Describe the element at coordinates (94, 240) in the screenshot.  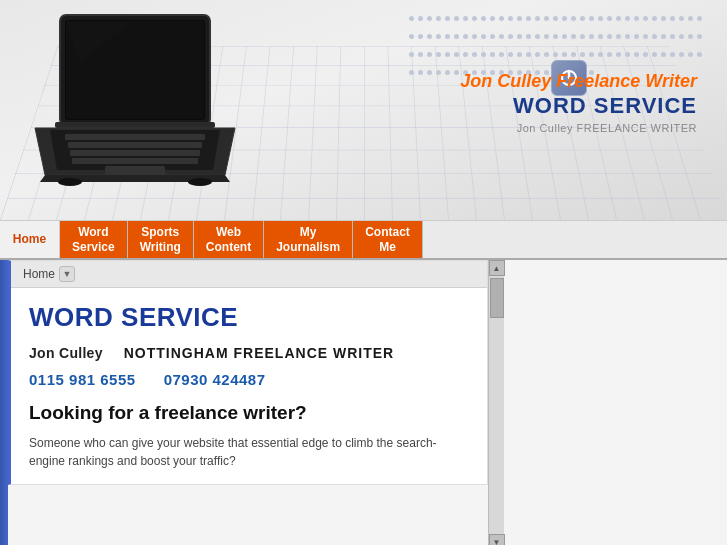
I see `nav-item-word-service: WordService` at that location.